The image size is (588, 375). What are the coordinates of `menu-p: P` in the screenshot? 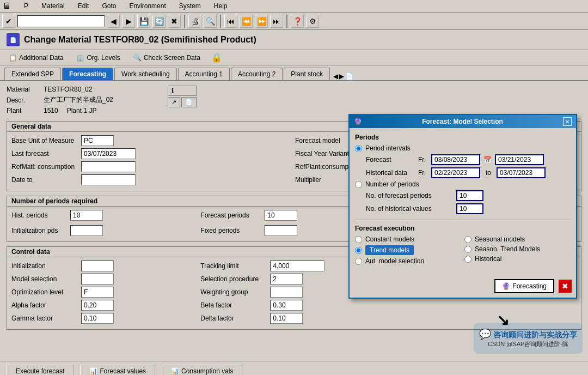 It's located at (26, 6).